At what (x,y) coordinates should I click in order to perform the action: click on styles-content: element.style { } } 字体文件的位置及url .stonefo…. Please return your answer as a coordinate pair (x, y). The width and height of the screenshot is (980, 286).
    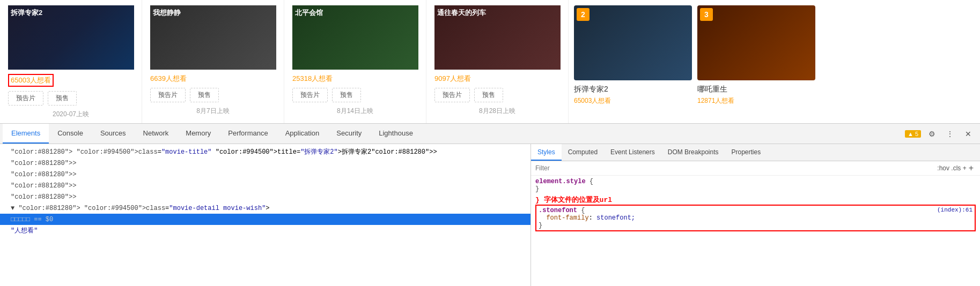
    Looking at the image, I should click on (755, 206).